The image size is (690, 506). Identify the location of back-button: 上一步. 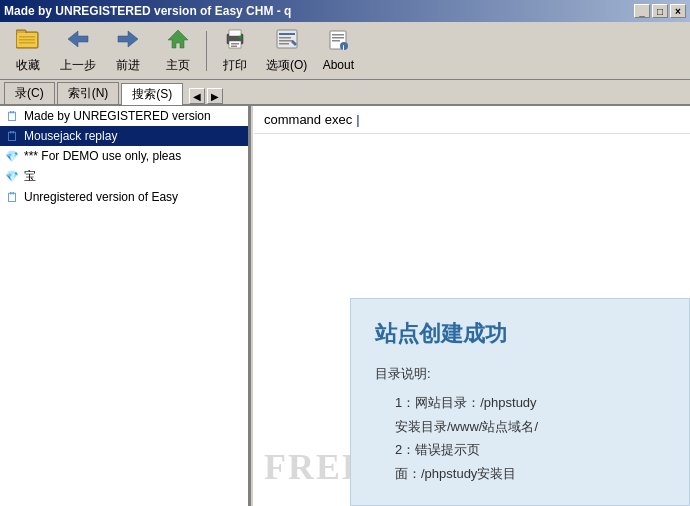
(78, 51).